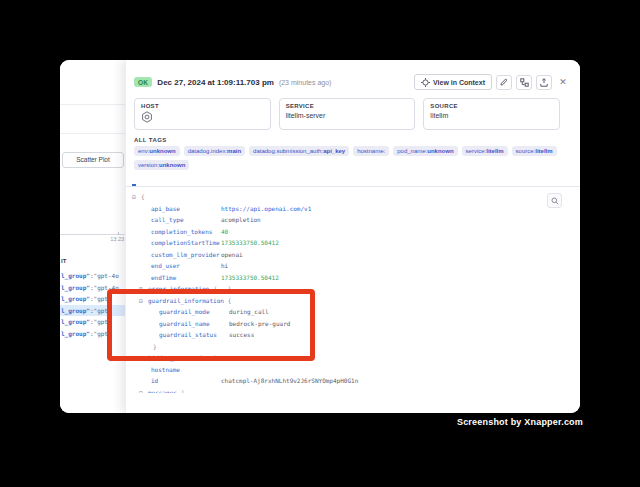  I want to click on attribute-row: ⊟{, so click(354, 197).